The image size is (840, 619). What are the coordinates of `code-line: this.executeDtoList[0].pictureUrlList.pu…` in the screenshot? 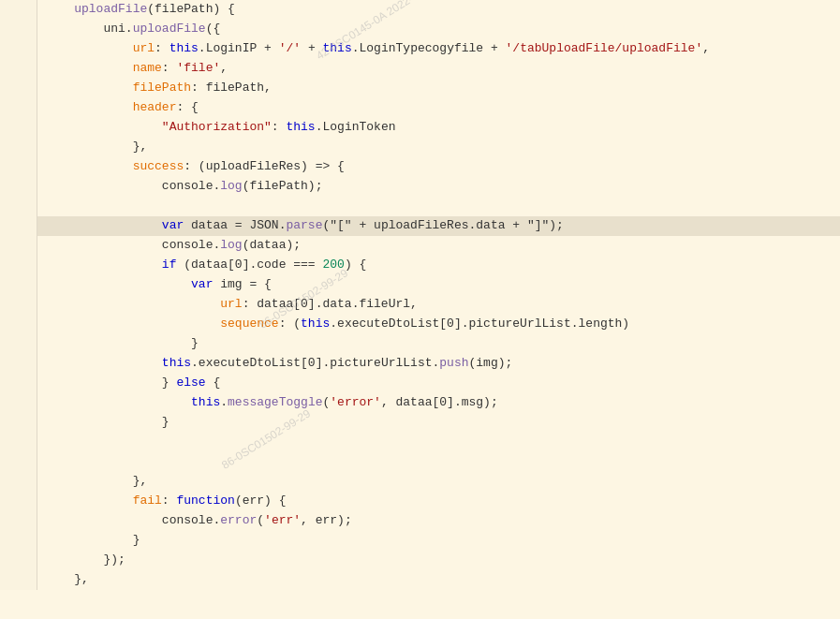 It's located at (420, 363).